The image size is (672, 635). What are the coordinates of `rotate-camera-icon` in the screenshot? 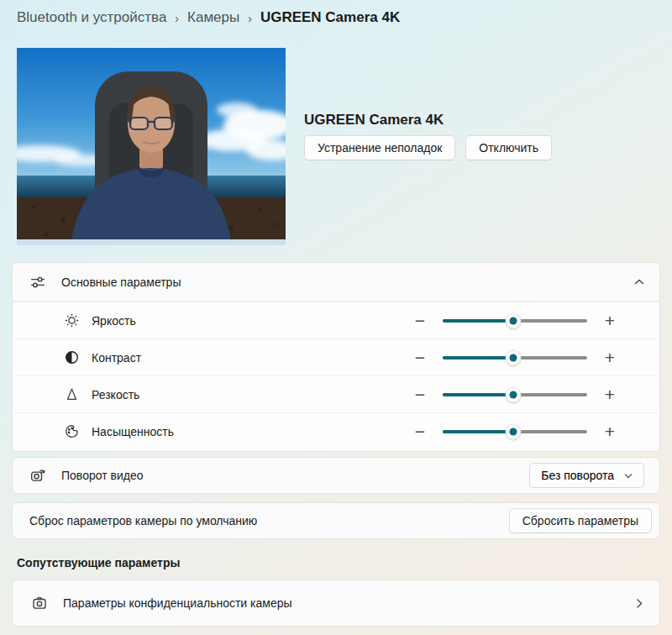 It's located at (38, 475).